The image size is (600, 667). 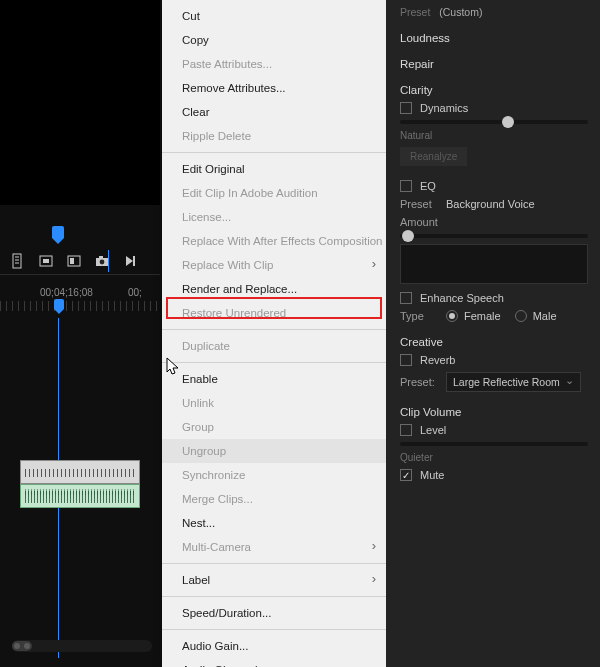 I want to click on time-ruler: 00;04;16;08 00;, so click(x=80, y=303).